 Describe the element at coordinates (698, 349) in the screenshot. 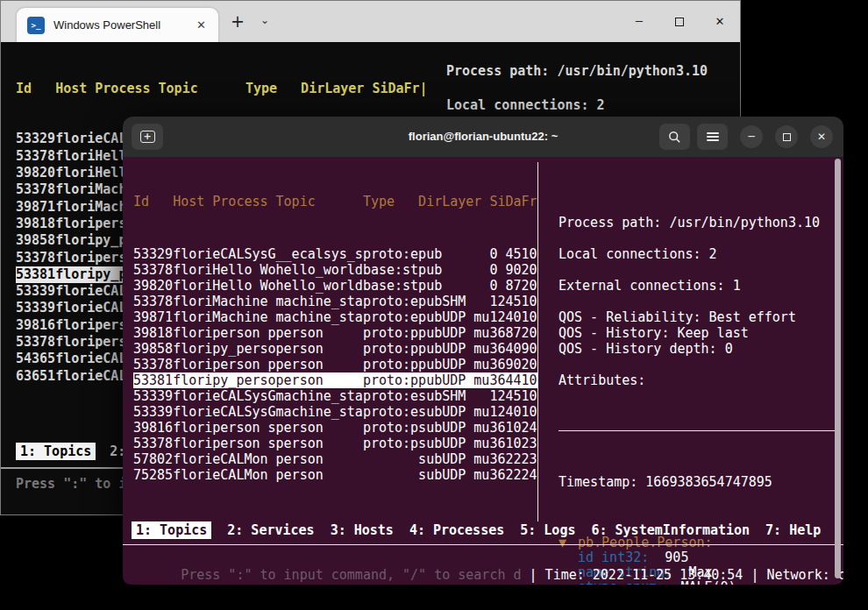

I see `detail-line: QOS - History depth: 0` at that location.